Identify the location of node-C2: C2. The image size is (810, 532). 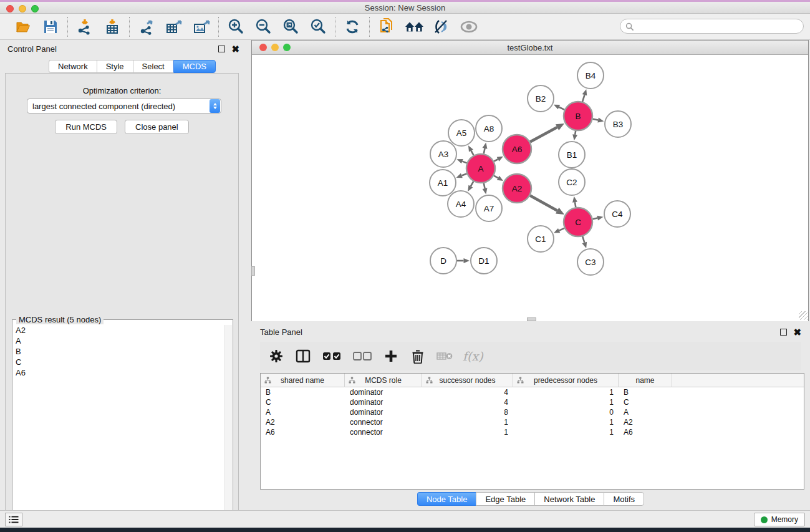
(572, 182).